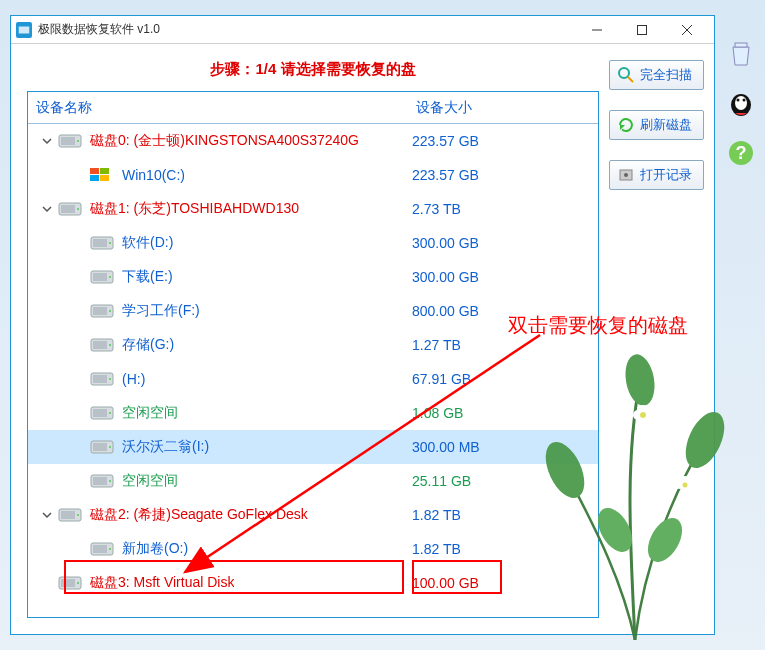 This screenshot has height=650, width=765. Describe the element at coordinates (741, 153) in the screenshot. I see `help-icon: ?` at that location.